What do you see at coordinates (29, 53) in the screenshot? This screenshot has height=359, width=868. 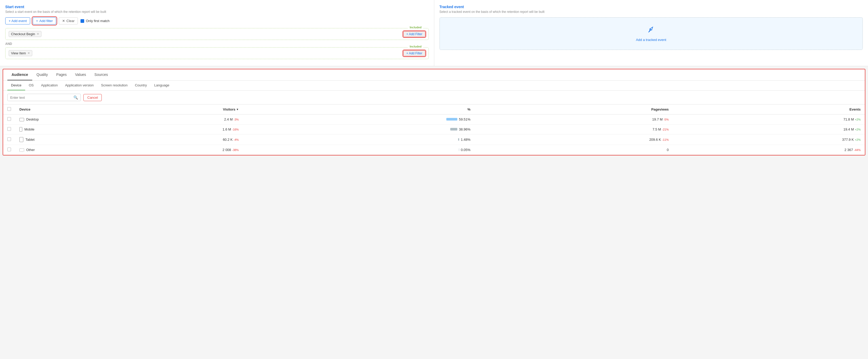 I see `view-item-remove: ✕` at bounding box center [29, 53].